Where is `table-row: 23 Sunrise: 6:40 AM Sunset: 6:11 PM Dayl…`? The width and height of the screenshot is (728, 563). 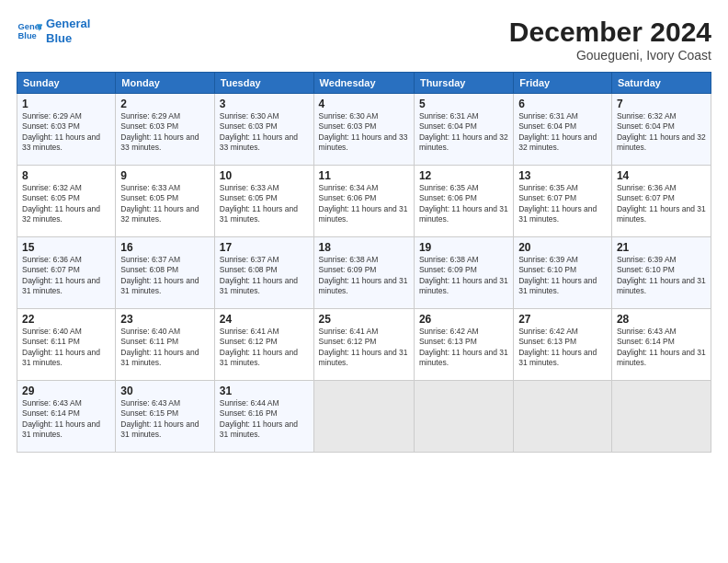
table-row: 23 Sunrise: 6:40 AM Sunset: 6:11 PM Dayl… is located at coordinates (165, 345).